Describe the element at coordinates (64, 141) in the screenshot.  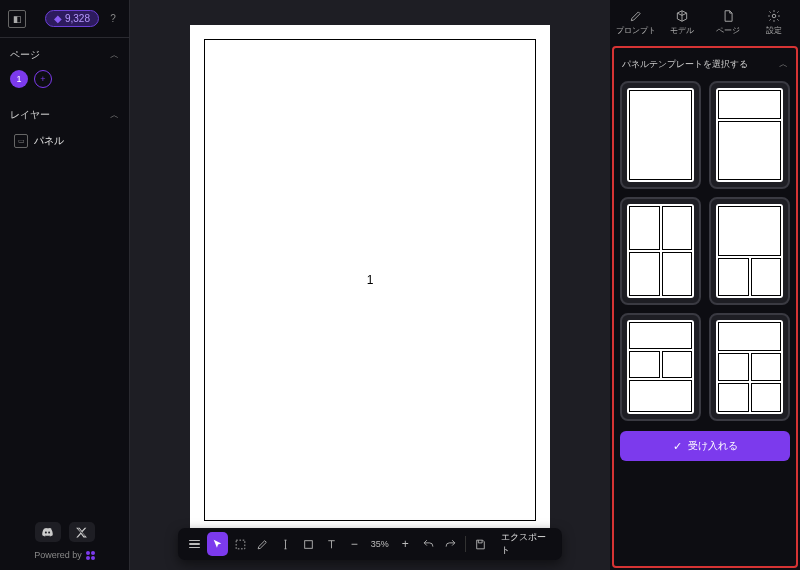
I see `layer-item-panel: ▭ パネル` at that location.